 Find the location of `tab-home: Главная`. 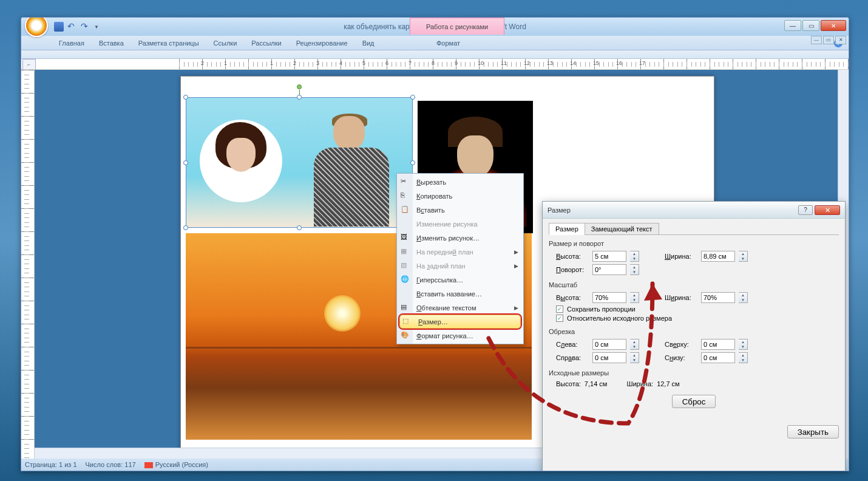

tab-home: Главная is located at coordinates (72, 43).